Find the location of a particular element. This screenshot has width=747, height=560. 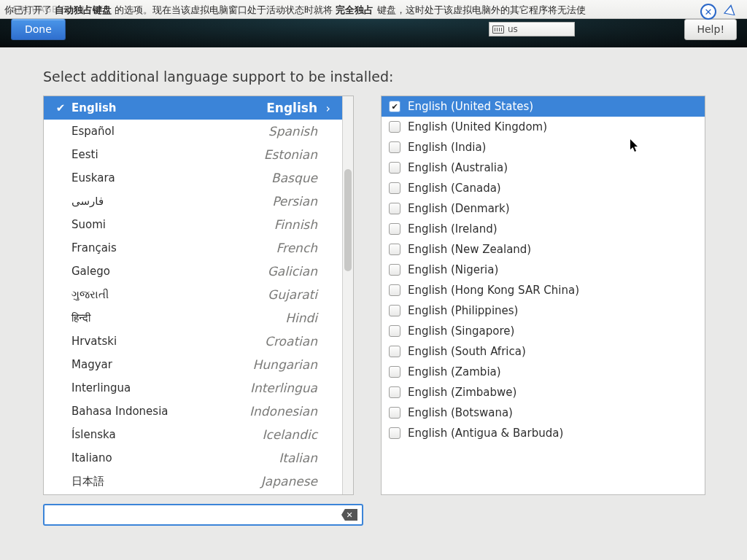

language-english-name: Icelandic is located at coordinates (217, 435).